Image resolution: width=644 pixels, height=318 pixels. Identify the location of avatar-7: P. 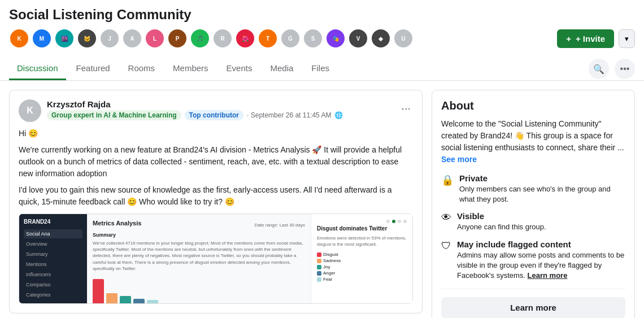
(177, 38).